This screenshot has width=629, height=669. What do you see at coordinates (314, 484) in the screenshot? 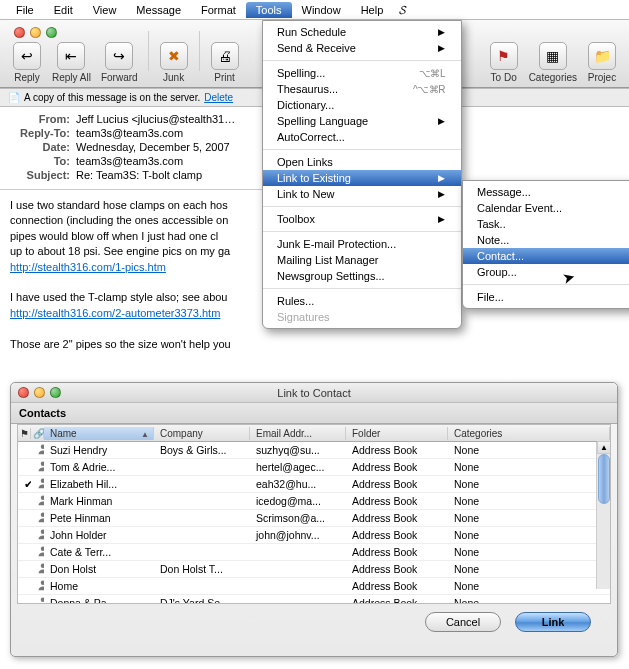
I see `table-row: ✔Elizabeth Hil...eah32@hu...Address Book…` at bounding box center [314, 484].